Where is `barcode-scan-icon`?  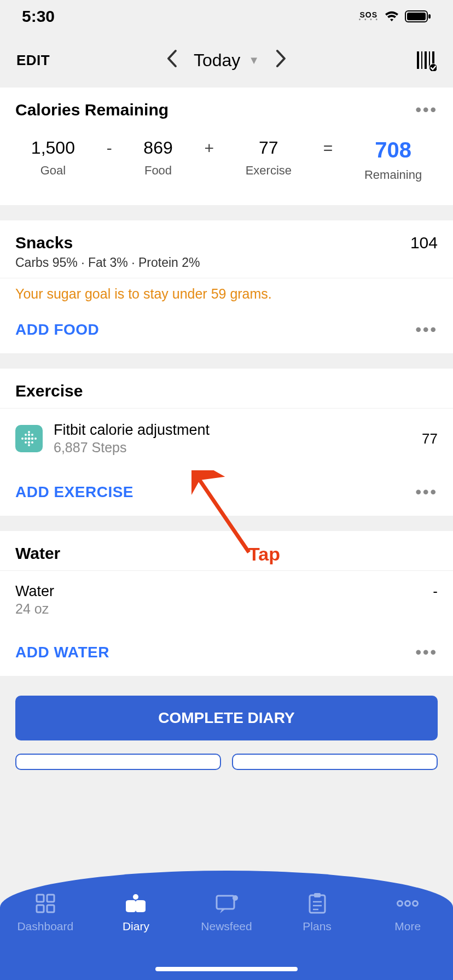 barcode-scan-icon is located at coordinates (426, 60).